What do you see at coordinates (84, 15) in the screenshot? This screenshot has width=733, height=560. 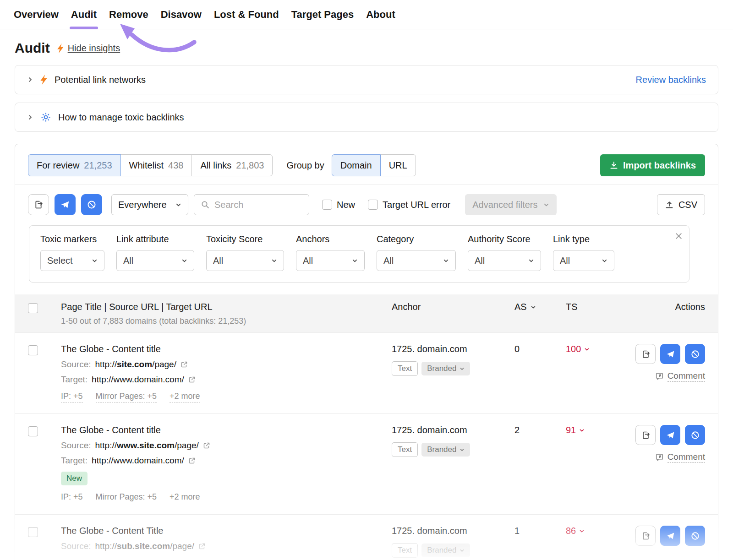 I see `nav-audit: Audit` at bounding box center [84, 15].